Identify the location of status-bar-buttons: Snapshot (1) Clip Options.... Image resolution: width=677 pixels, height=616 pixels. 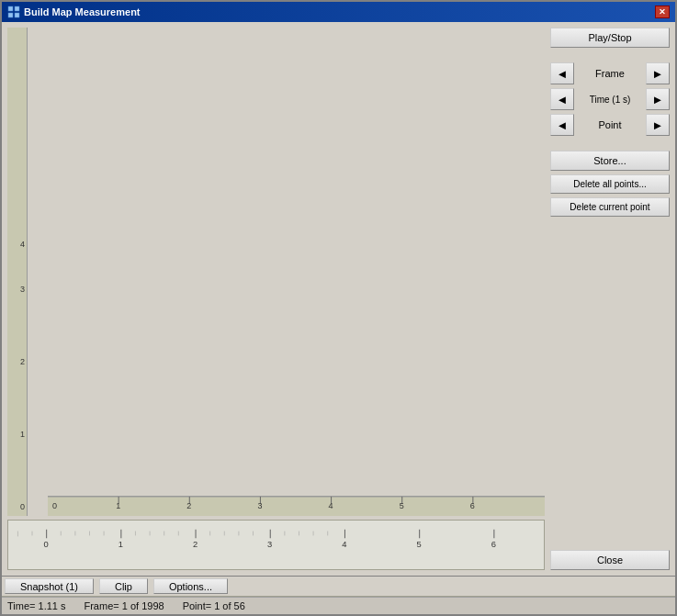
(338, 587).